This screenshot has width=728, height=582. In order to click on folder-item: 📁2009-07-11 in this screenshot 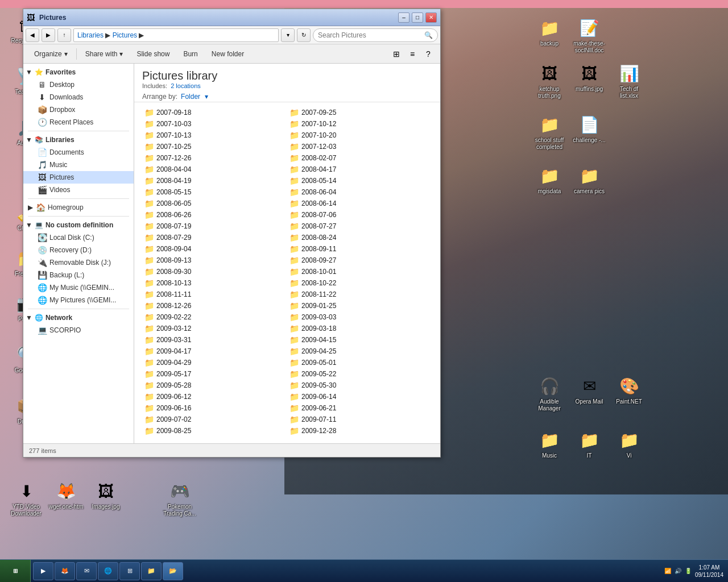, I will do `click(359, 419)`.